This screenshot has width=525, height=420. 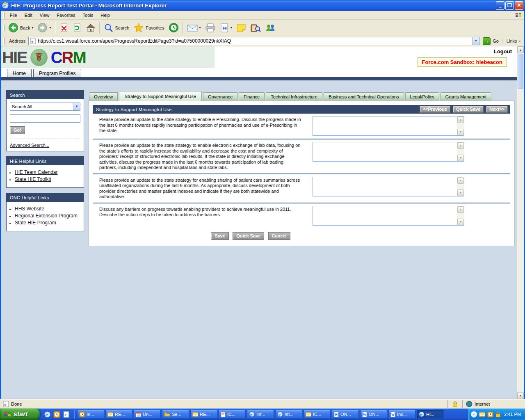 What do you see at coordinates (19, 73) in the screenshot?
I see `tab-home: Home` at bounding box center [19, 73].